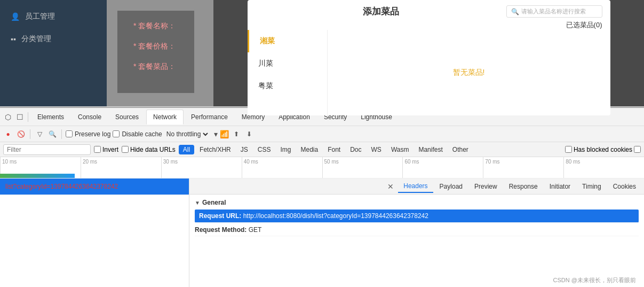 This screenshot has height=287, width=644. Describe the element at coordinates (121, 168) in the screenshot. I see `ruler-tick: 20 ms` at that location.